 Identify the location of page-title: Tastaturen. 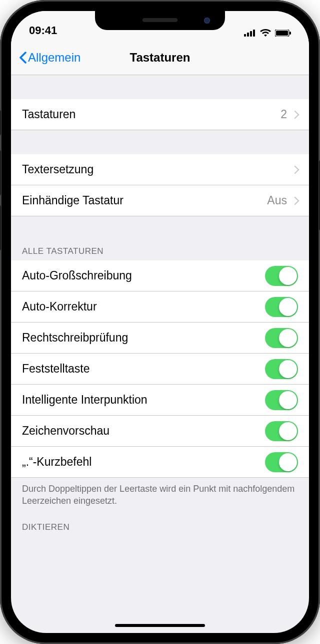
(160, 58).